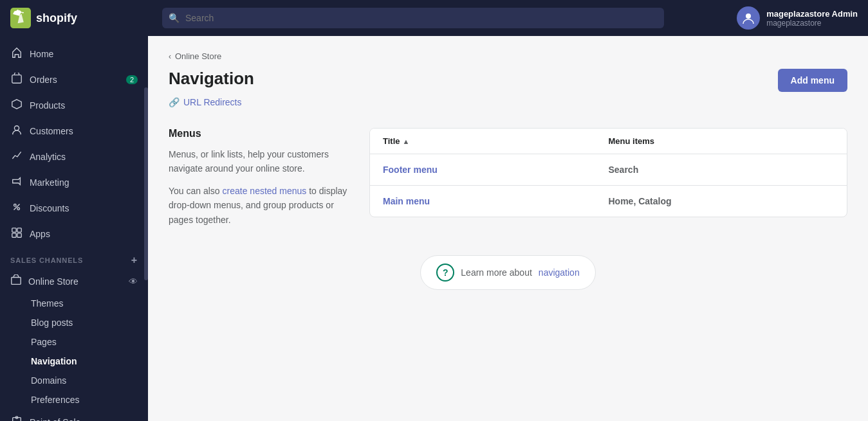  What do you see at coordinates (265, 191) in the screenshot?
I see `create-nested-menus-link: create nested menus` at bounding box center [265, 191].